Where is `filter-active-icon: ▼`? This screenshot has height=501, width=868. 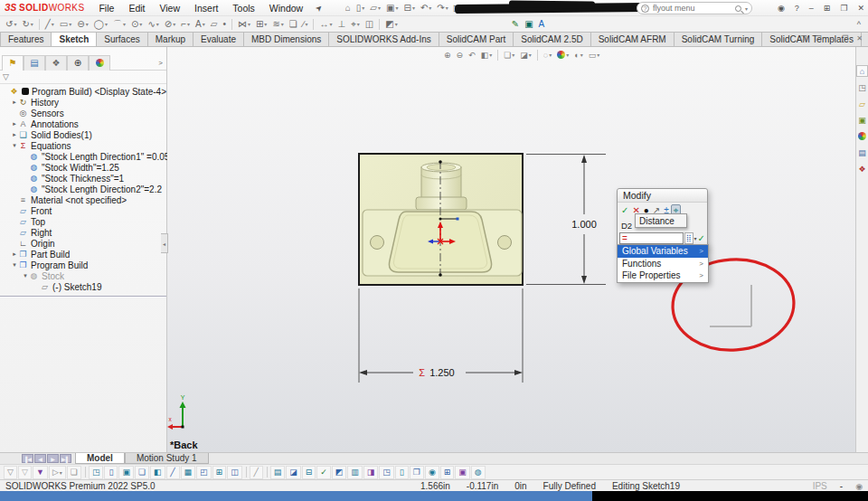 filter-active-icon: ▼ is located at coordinates (40, 472).